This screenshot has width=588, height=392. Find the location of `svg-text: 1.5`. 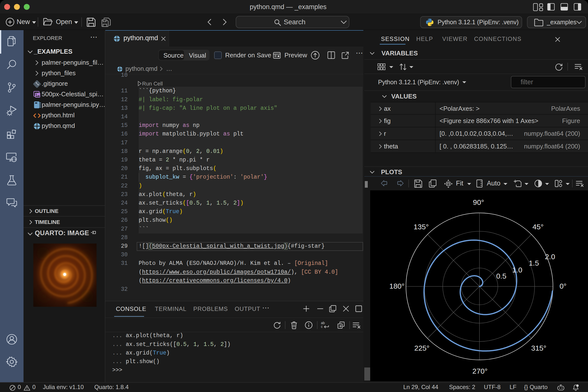

svg-text: 1.5 is located at coordinates (534, 263).